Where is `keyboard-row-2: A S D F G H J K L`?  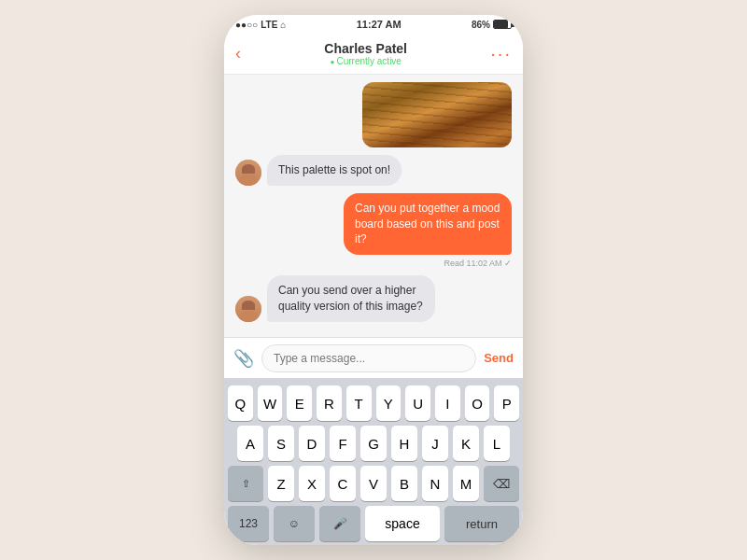
keyboard-row-2: A S D F G H J K L is located at coordinates (374, 443).